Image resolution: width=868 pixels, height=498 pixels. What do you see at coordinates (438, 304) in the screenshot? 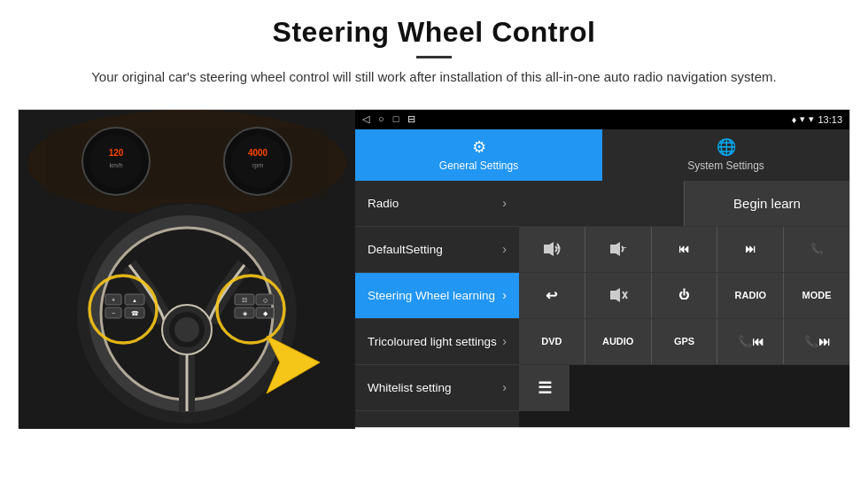
I see `left-nav: Radio › DefaultSetting › Steering Wheel …` at bounding box center [438, 304].